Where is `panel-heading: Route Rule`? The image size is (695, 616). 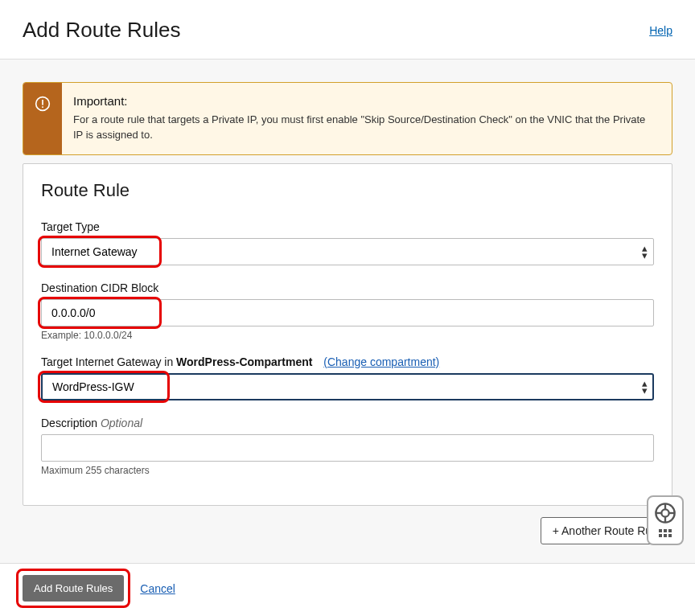
panel-heading: Route Rule is located at coordinates (348, 191).